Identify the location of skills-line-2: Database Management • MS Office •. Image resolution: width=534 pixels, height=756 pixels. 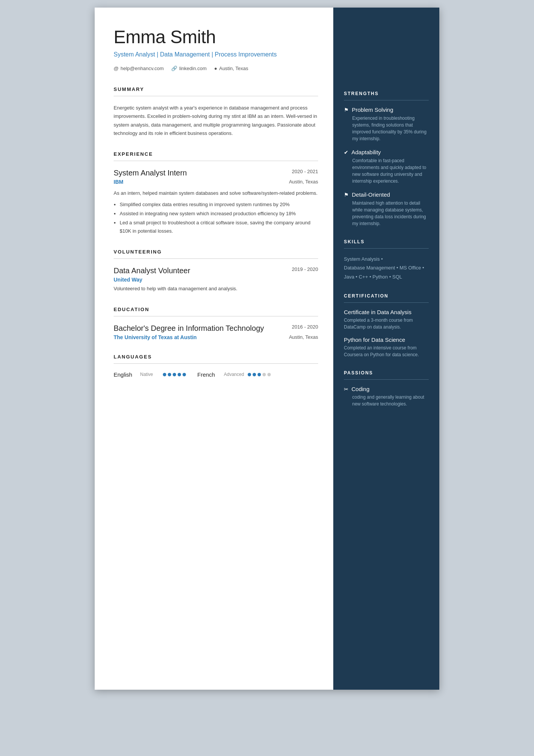
(386, 268).